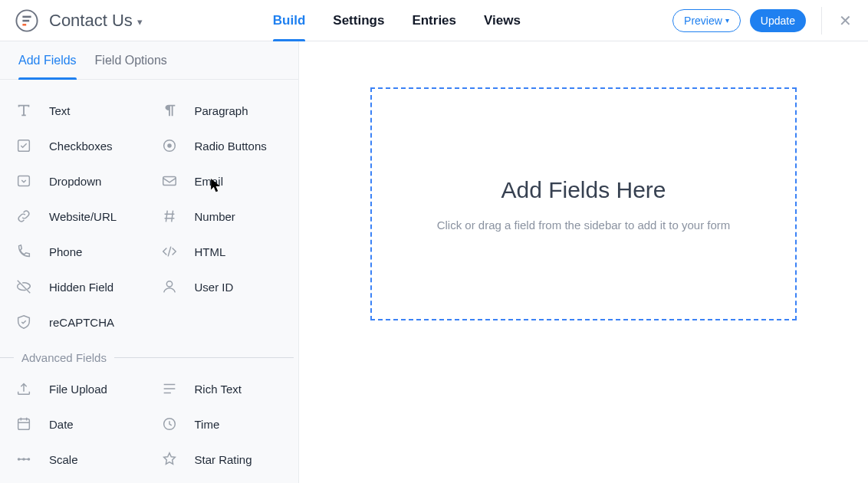 The width and height of the screenshot is (868, 483). Describe the element at coordinates (218, 389) in the screenshot. I see `field-label: Rich Text` at that location.